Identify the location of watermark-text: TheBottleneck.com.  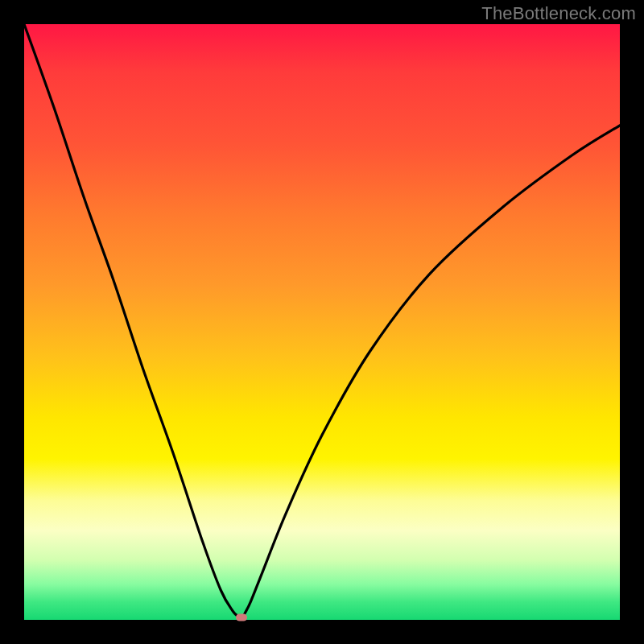
(559, 14).